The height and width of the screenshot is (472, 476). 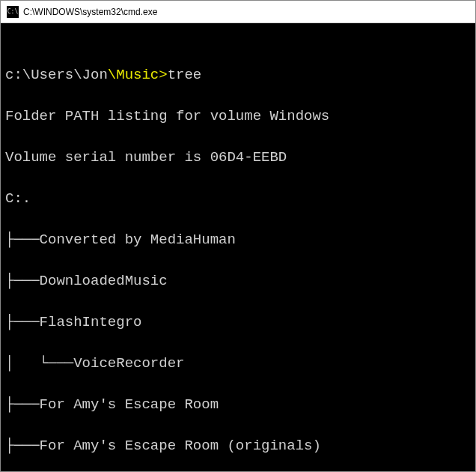 What do you see at coordinates (238, 12) in the screenshot?
I see `titlebar: C:\ C:\WINDOWS\system32\cmd.exe` at bounding box center [238, 12].